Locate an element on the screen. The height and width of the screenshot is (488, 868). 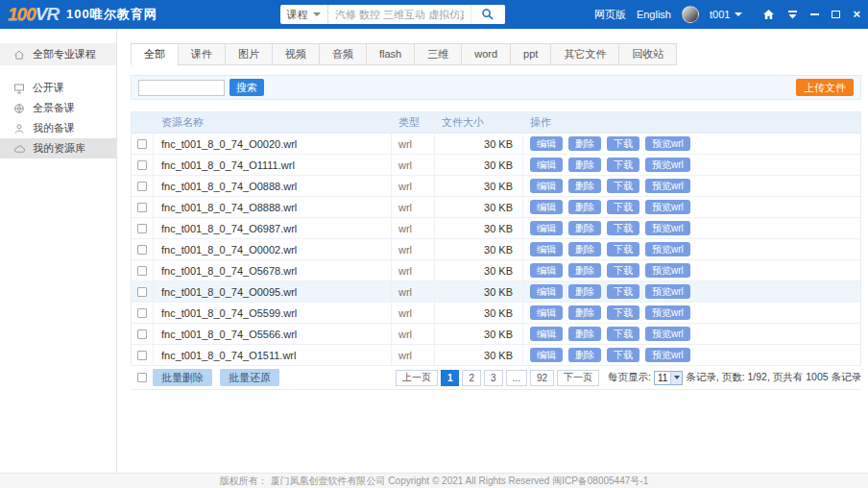
search-button: 搜索 is located at coordinates (247, 87).